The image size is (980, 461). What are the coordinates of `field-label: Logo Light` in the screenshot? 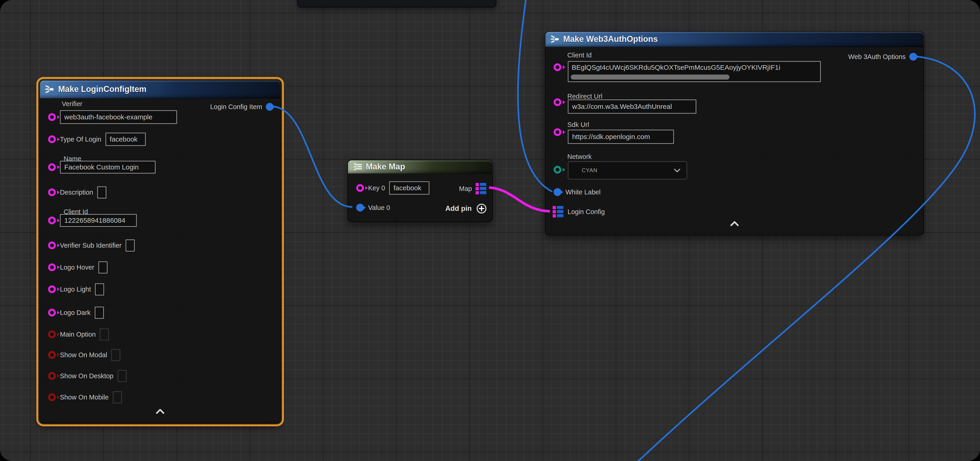 It's located at (75, 289).